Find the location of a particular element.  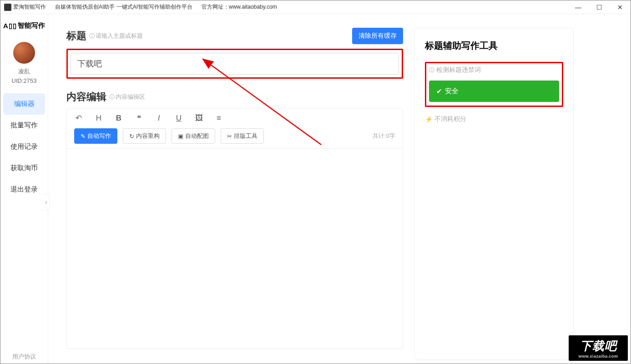

logo-text: 智能写作 is located at coordinates (31, 25).